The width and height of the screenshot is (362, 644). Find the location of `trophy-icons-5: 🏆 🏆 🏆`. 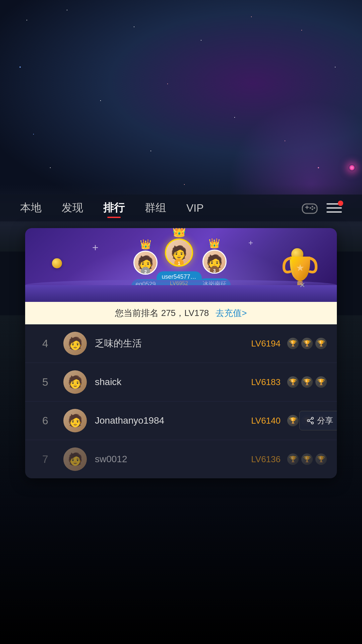

trophy-icons-5: 🏆 🏆 🏆 is located at coordinates (307, 382).